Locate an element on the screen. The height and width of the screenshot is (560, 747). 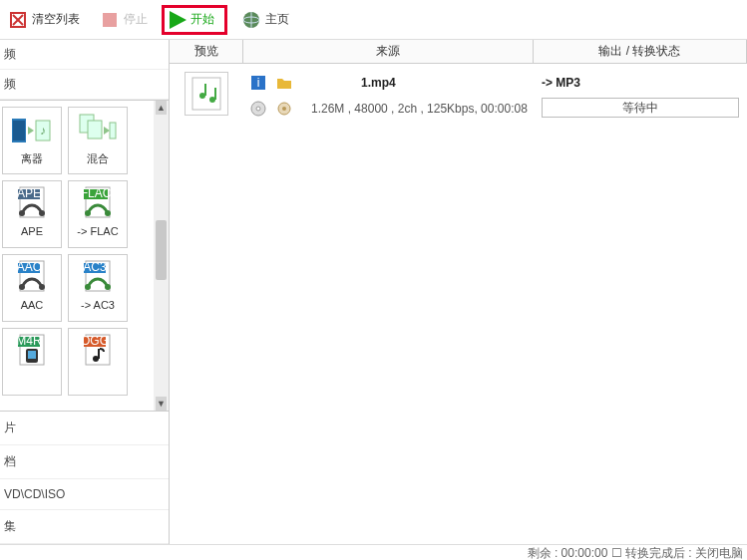
column-headers: 预览 来源 输出 / 转换状态 is located at coordinates (459, 52).